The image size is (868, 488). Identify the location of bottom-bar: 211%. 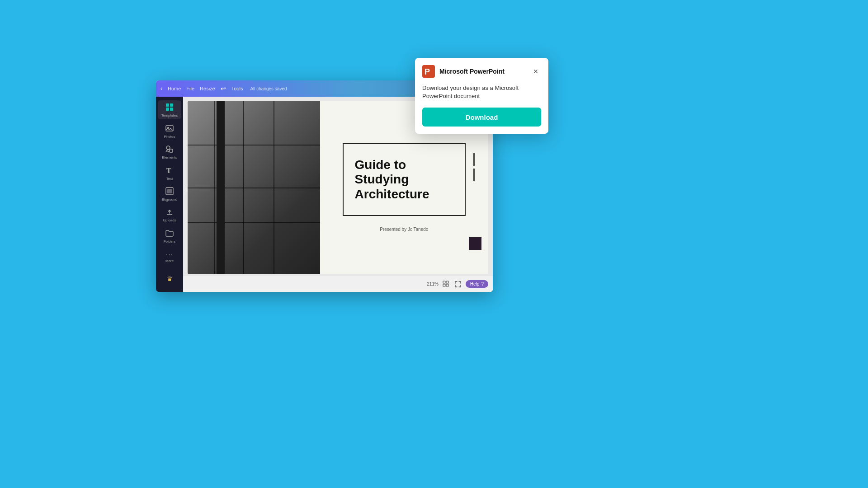
(338, 284).